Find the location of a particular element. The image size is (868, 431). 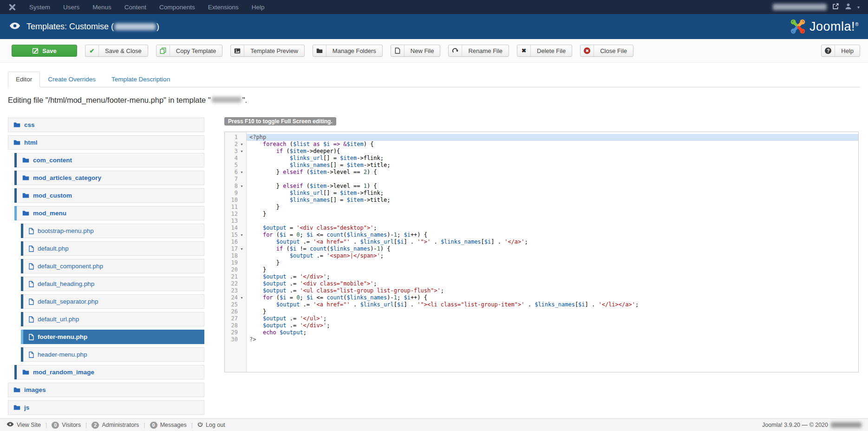

new-file-button: New File is located at coordinates (416, 51).